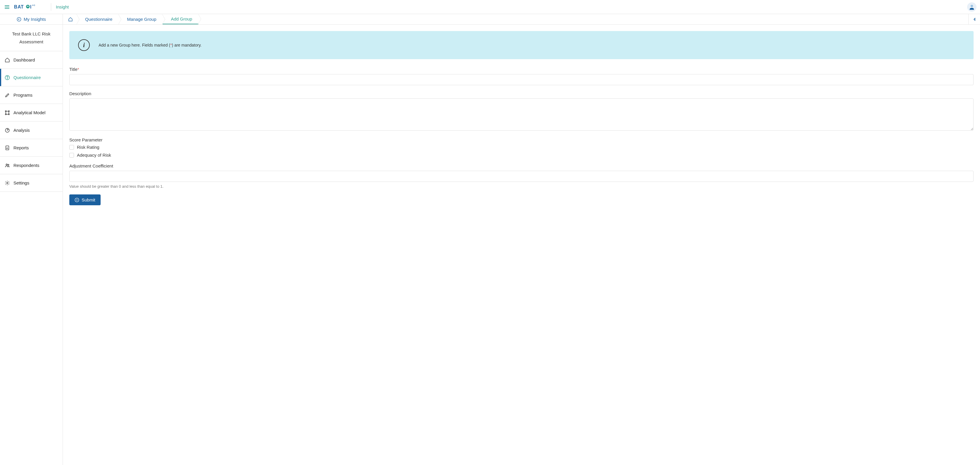  I want to click on info-banner-text: Add a new Group here. Fields marked (*) …, so click(150, 45).